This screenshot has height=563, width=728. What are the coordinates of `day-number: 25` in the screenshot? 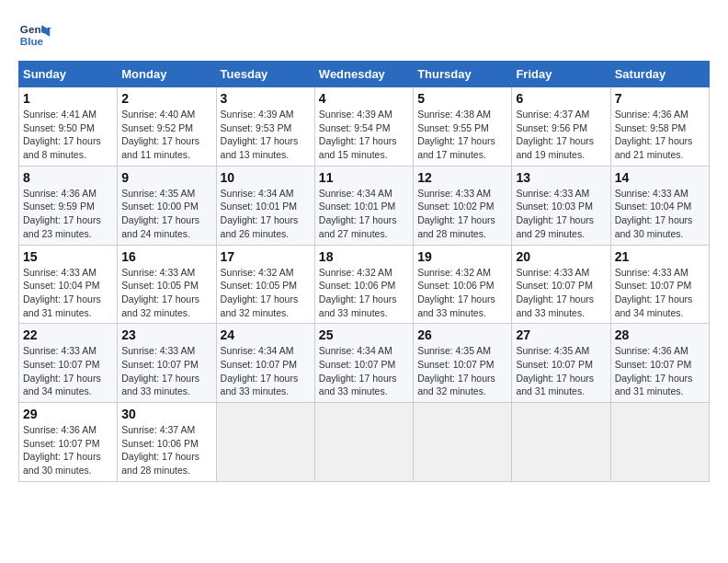 It's located at (364, 335).